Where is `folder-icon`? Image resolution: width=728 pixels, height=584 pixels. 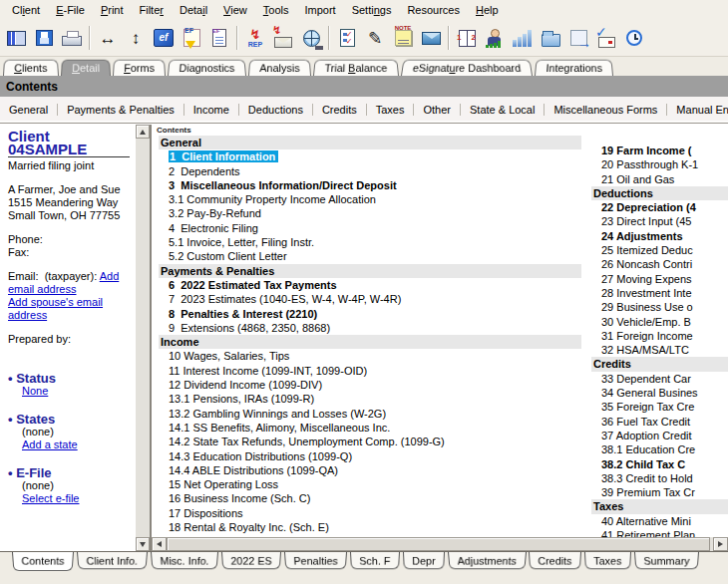 folder-icon is located at coordinates (550, 38).